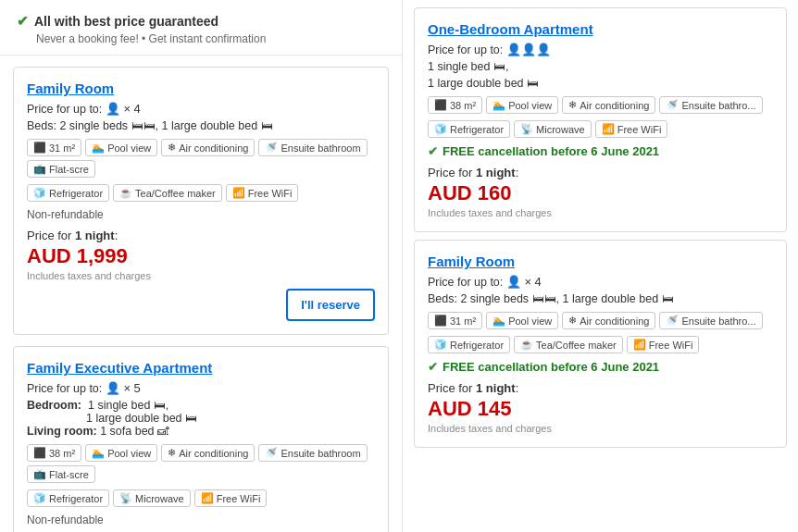  What do you see at coordinates (313, 148) in the screenshot?
I see `amenity-ensuite: 🚿Ensuite bathroom` at bounding box center [313, 148].